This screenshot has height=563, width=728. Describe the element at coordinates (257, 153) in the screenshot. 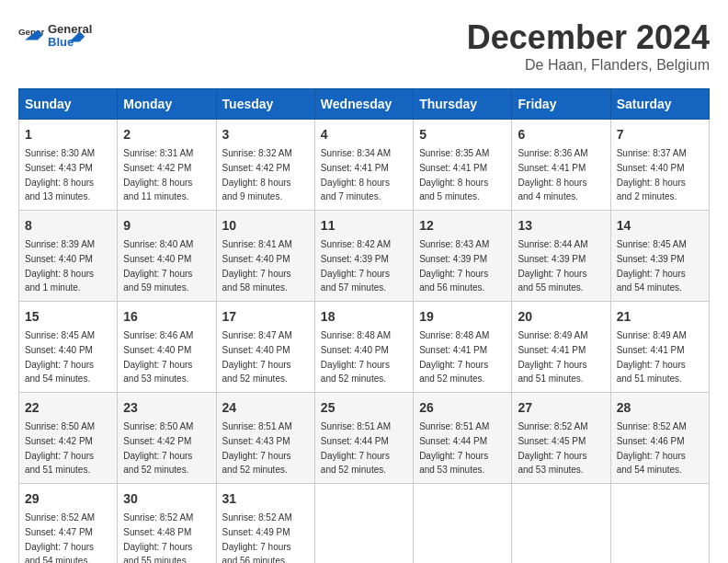

I see `sunrise-info: Sunrise: 8:32 AM` at that location.